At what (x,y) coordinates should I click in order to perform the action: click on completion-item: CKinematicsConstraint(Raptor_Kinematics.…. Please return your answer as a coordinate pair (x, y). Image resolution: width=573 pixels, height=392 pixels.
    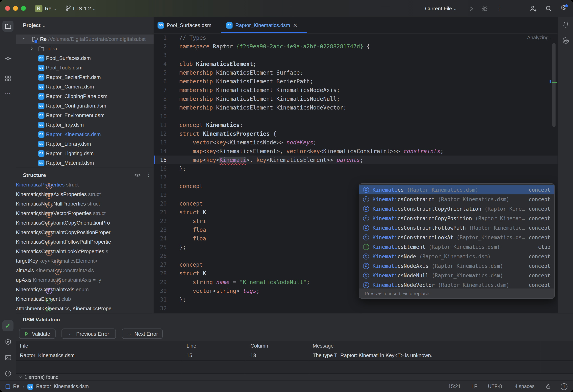
    Looking at the image, I should click on (457, 199).